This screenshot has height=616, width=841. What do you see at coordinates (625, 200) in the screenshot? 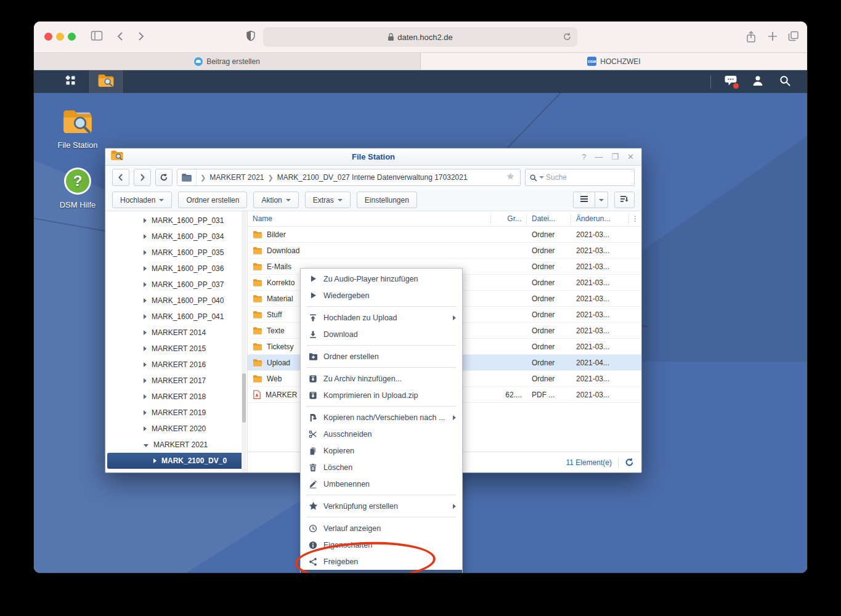
I see `sort-button` at bounding box center [625, 200].